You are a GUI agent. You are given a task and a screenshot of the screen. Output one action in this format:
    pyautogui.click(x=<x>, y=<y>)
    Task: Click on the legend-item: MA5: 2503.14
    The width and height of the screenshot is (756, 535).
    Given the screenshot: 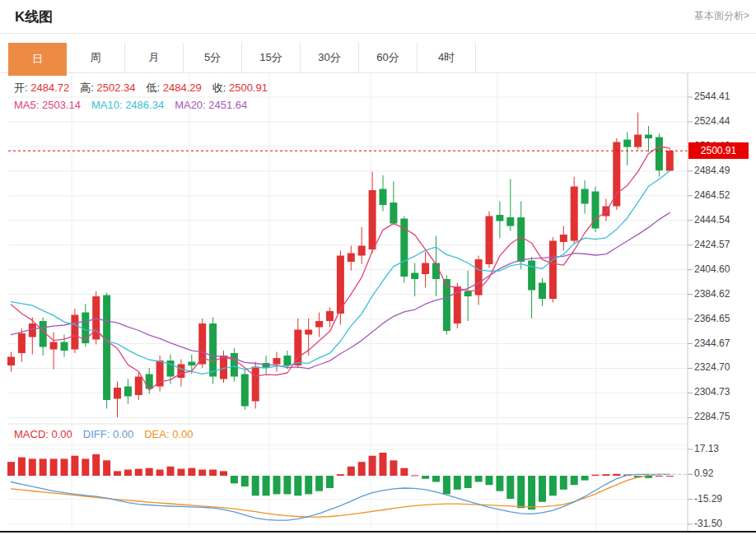 What is the action you would take?
    pyautogui.click(x=48, y=105)
    